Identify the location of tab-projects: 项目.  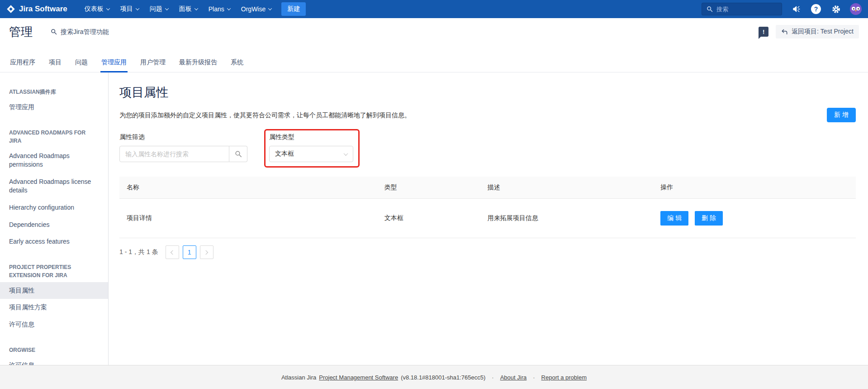
(55, 65).